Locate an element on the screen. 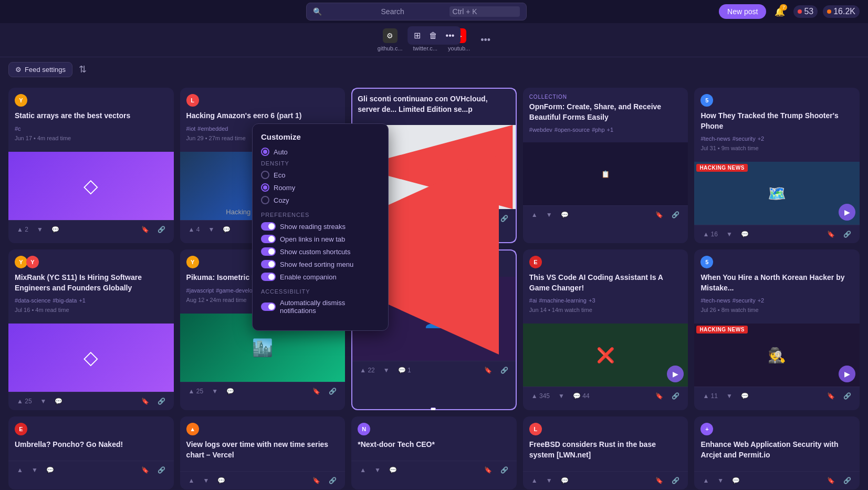 This screenshot has height=490, width=868. more-options-button: ••• is located at coordinates (451, 36).